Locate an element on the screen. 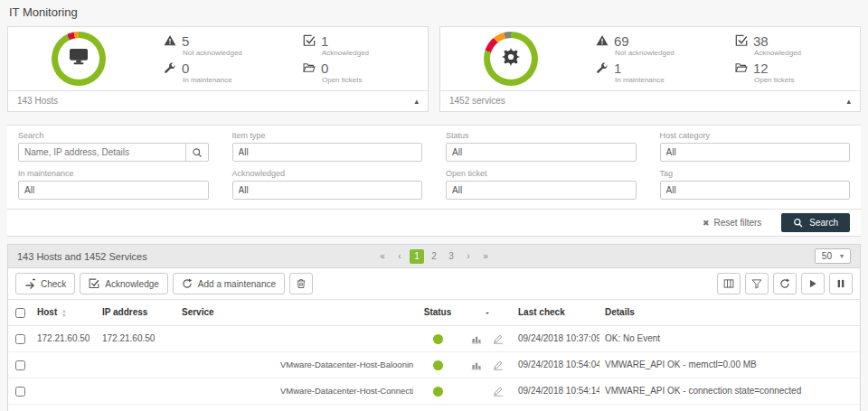  pagination-item: ‹ is located at coordinates (400, 257).